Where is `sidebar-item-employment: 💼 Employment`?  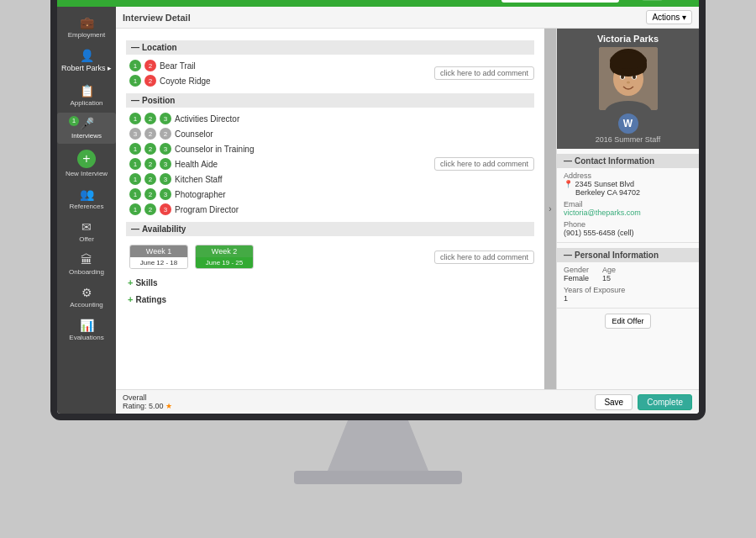 sidebar-item-employment: 💼 Employment is located at coordinates (87, 27).